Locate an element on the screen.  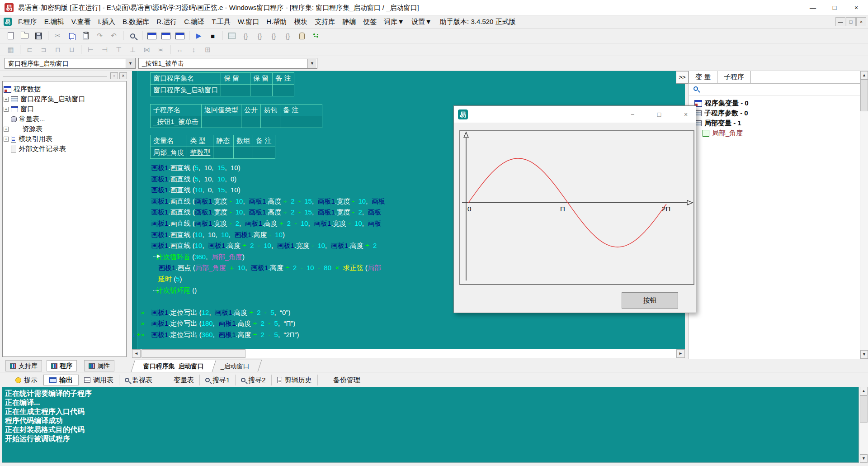
save-icon is located at coordinates (39, 36).